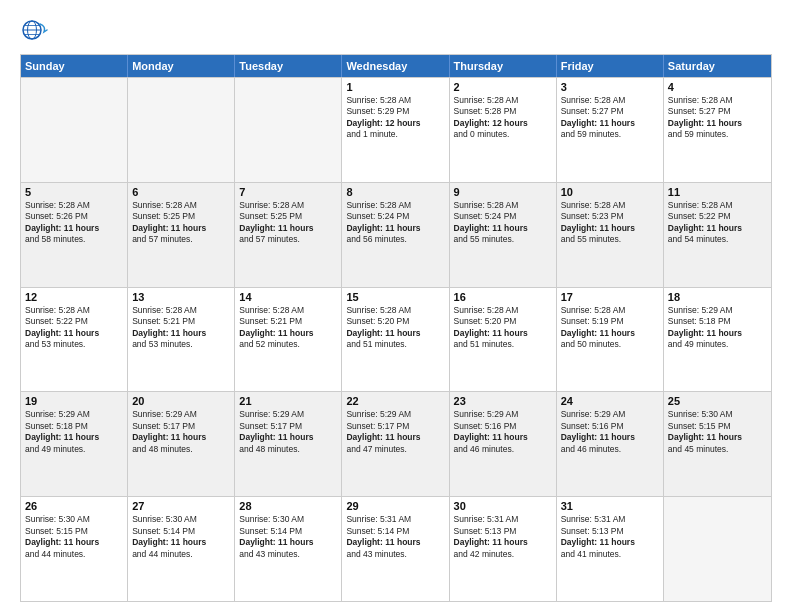 The image size is (792, 612). I want to click on day-header-wednesday: Wednesday, so click(396, 66).